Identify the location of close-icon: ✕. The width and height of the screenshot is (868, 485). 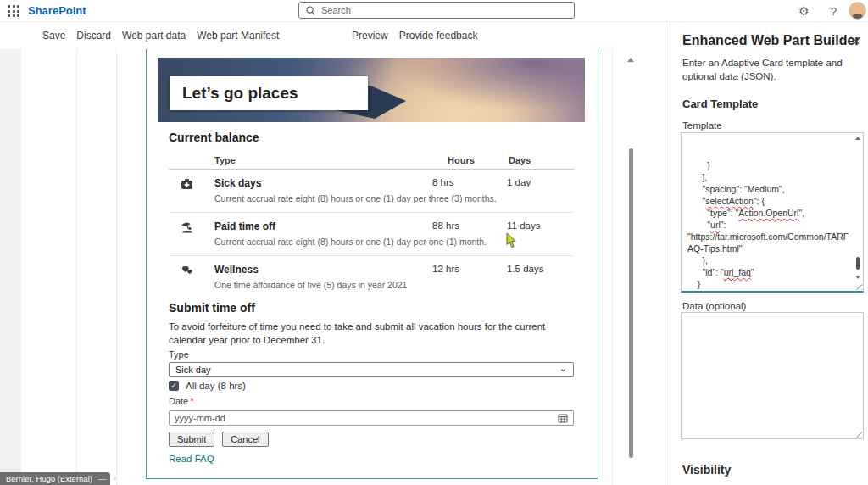
(856, 42).